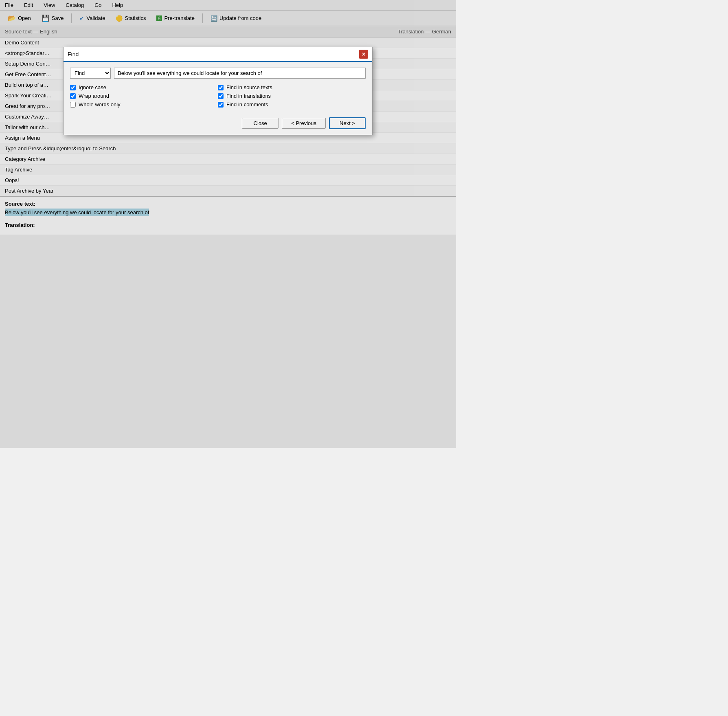  I want to click on find-source-label: Find in source texts, so click(249, 87).